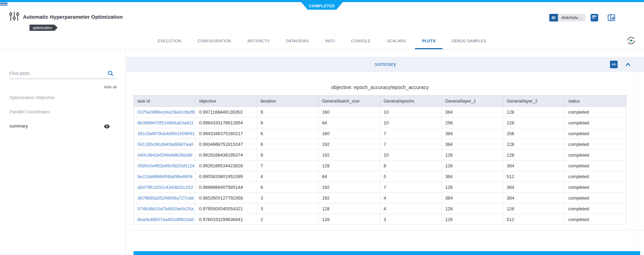 This screenshot has width=644, height=255. What do you see at coordinates (297, 41) in the screenshot?
I see `tab-dataviews: DATAVIEWS` at bounding box center [297, 41].